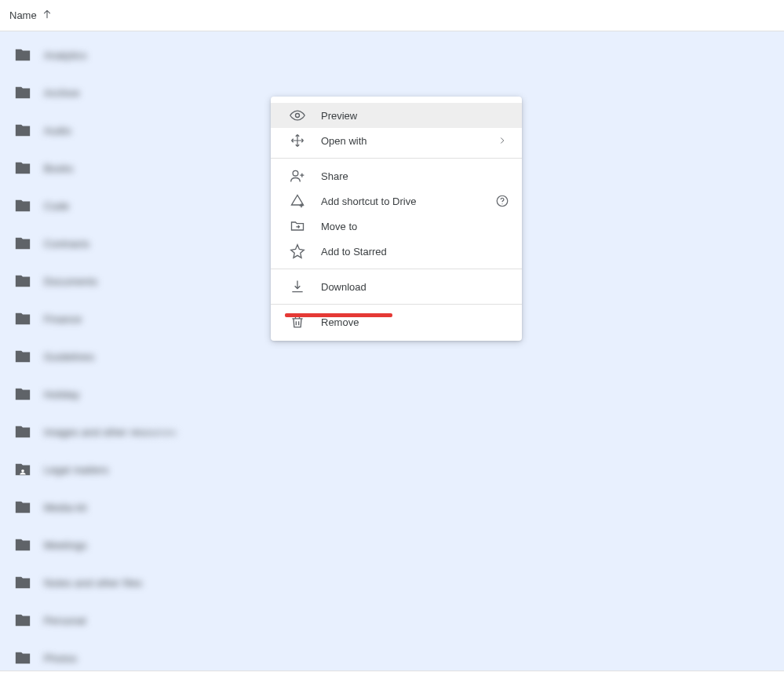 The width and height of the screenshot is (784, 687). I want to click on sort-ascending-icon, so click(47, 16).